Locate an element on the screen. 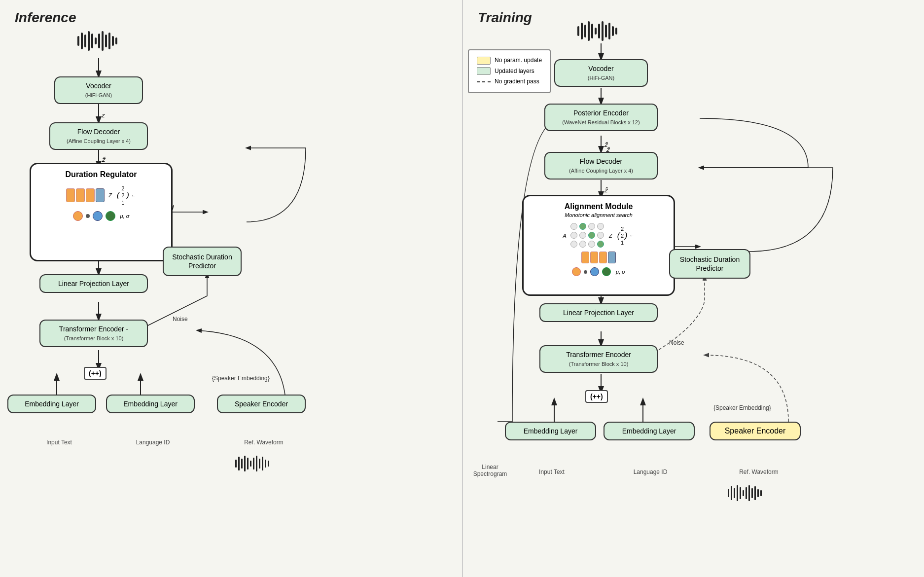 The width and height of the screenshot is (924, 577). svg-text: z is located at coordinates (103, 115).